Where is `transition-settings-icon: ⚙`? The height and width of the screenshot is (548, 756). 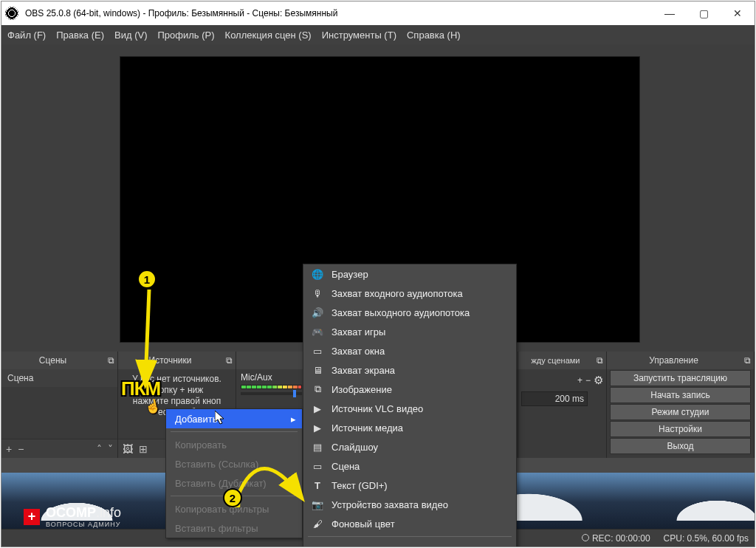 transition-settings-icon: ⚙ is located at coordinates (598, 380).